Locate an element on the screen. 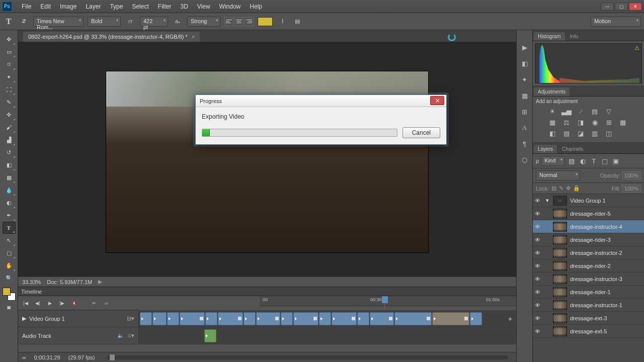 This screenshot has height=362, width=644. crop-tool: ⛶ is located at coordinates (9, 89).